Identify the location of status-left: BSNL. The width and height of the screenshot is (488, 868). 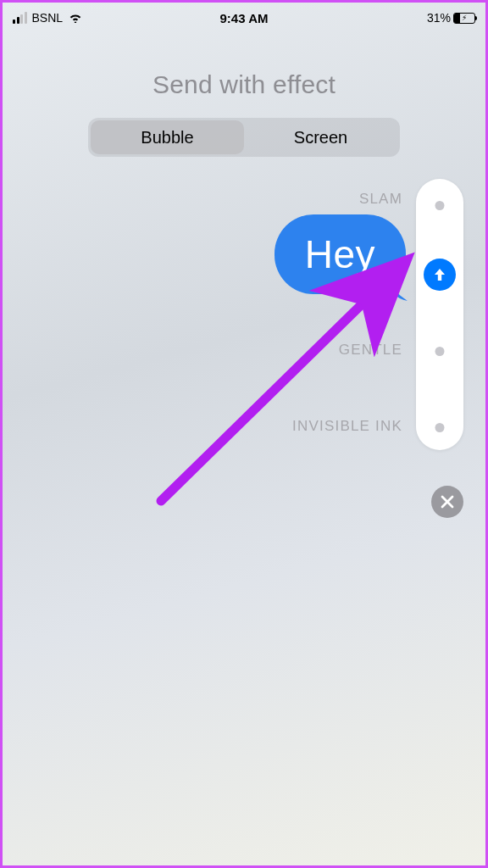
(47, 18).